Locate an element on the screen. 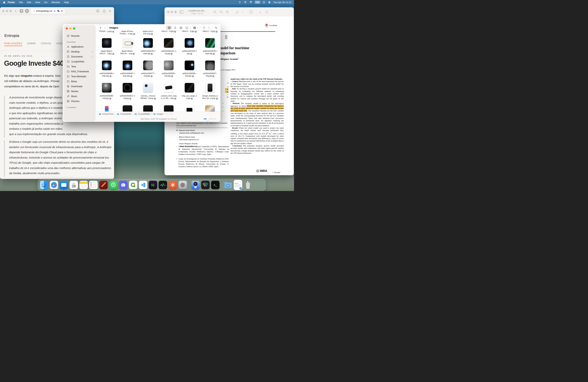 Image resolution: width=588 pixels, height=382 pixels. apple-menu-icon is located at coordinates (4, 2).